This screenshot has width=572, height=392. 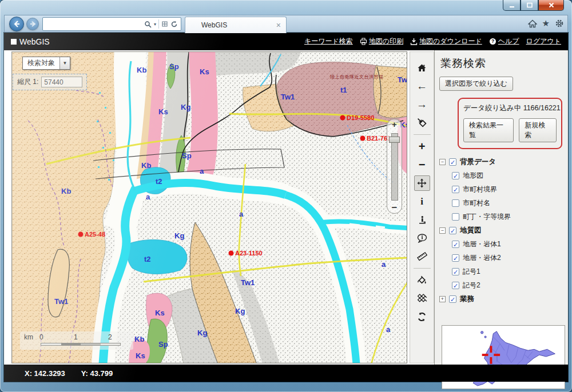 I want to click on zoom-selection-tool-icon, so click(x=422, y=122).